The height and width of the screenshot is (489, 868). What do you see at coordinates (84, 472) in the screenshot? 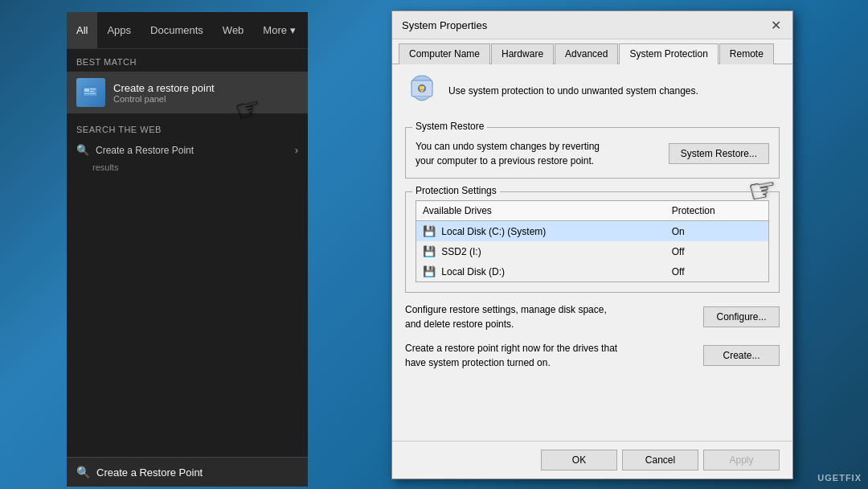
I see `search-bar-icon: 🔍` at bounding box center [84, 472].